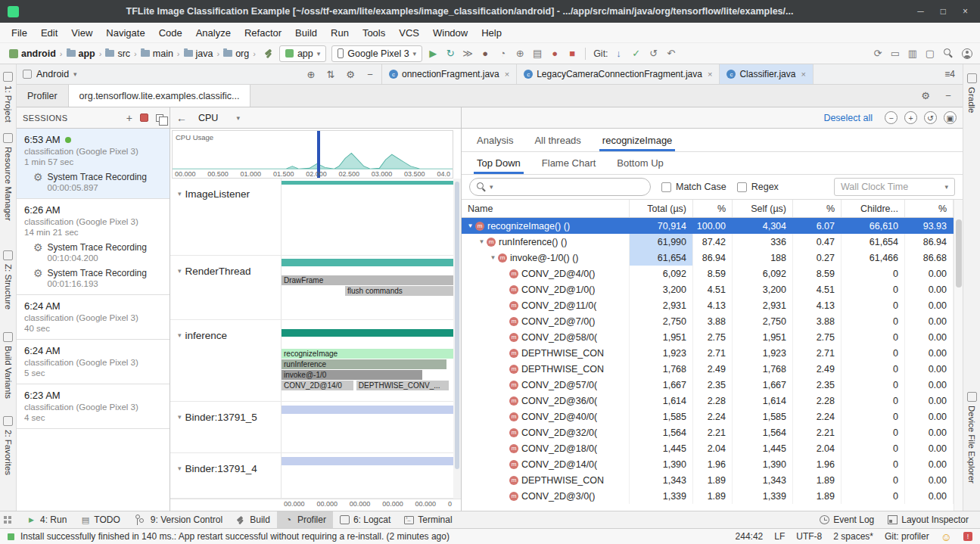  Describe the element at coordinates (712, 496) in the screenshot. I see `table-row: mCONV_2D@3/0()1,3391.891,3391.8900.00` at that location.